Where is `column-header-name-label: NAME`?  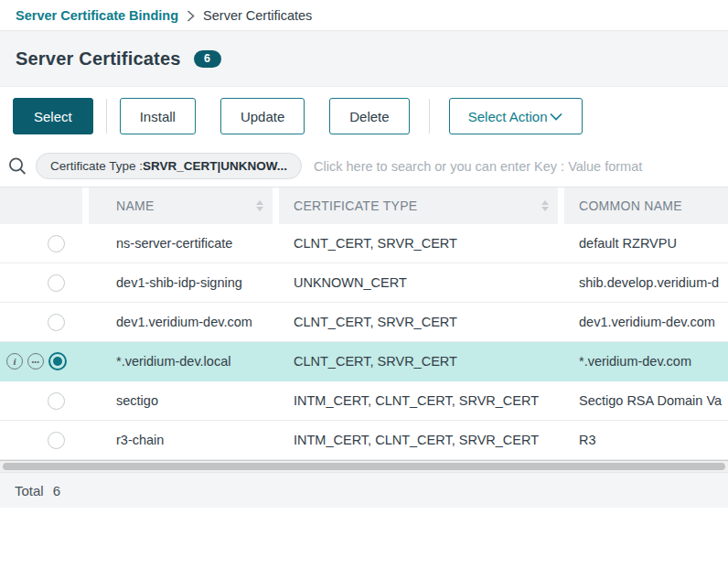 column-header-name-label: NAME is located at coordinates (135, 206).